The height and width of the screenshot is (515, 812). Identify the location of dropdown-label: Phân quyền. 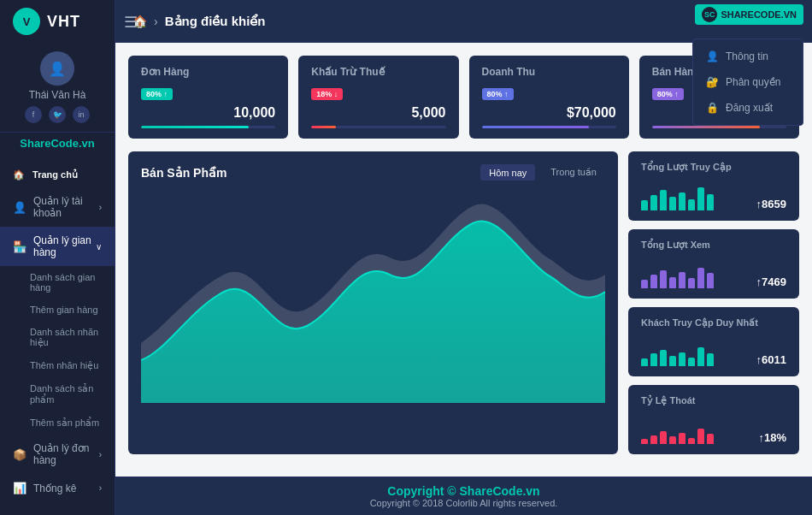
(753, 82).